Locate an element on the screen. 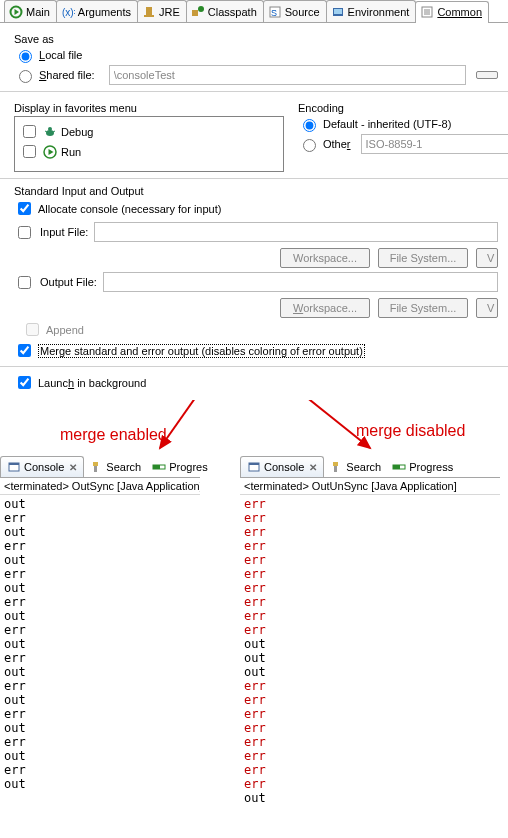 The image size is (508, 838). view-tab-console-left: Console ✕ is located at coordinates (42, 466).